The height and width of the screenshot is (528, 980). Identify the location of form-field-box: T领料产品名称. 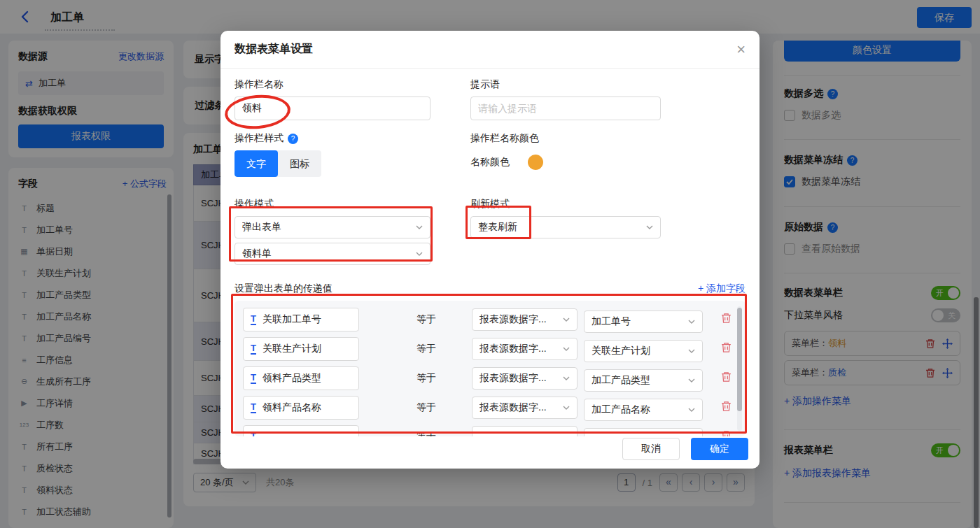
(301, 408).